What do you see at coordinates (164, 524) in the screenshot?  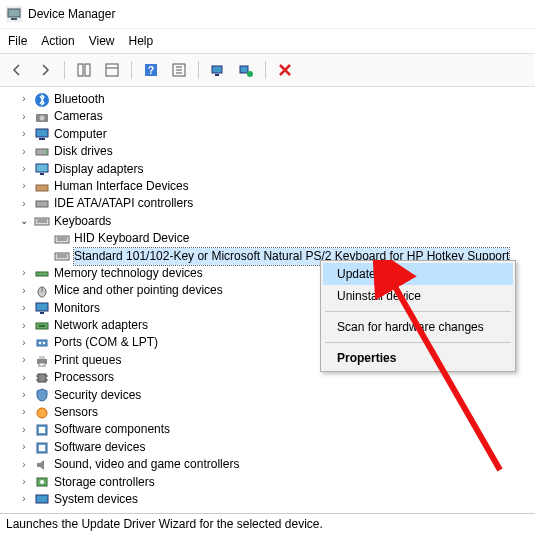 I see `status-text: Launches the Update Driver Wizard for th…` at bounding box center [164, 524].